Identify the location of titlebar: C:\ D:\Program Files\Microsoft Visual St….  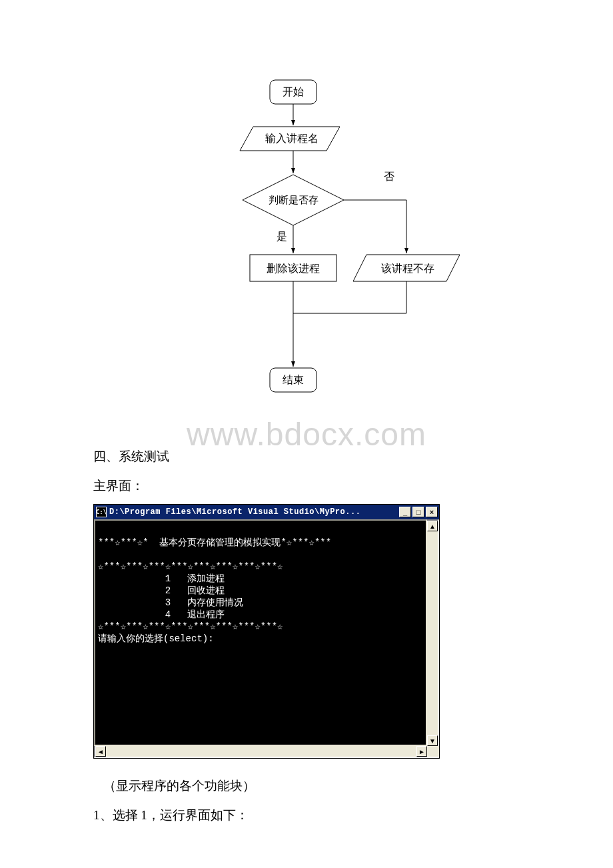
(267, 512).